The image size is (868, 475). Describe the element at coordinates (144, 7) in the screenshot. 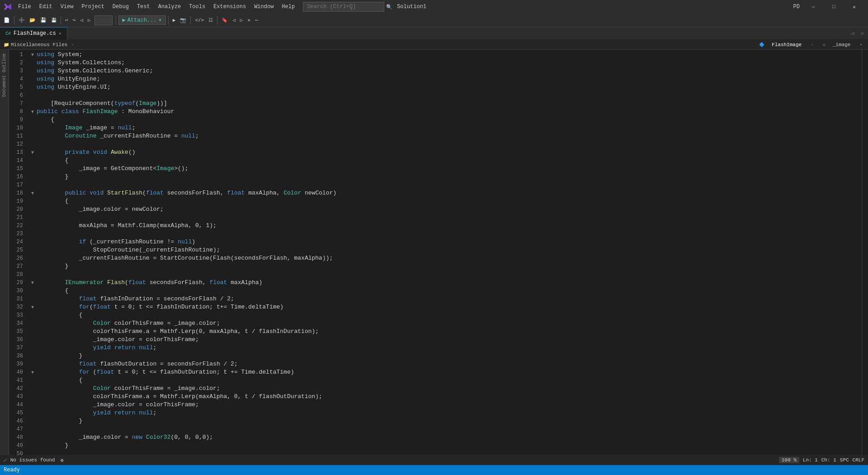

I see `menu-test: Test` at that location.